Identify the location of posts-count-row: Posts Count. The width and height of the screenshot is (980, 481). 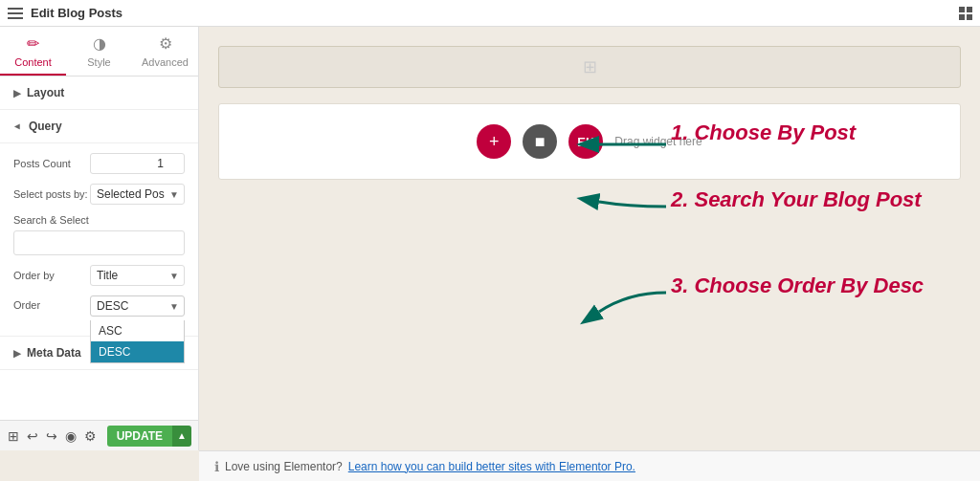
(100, 164).